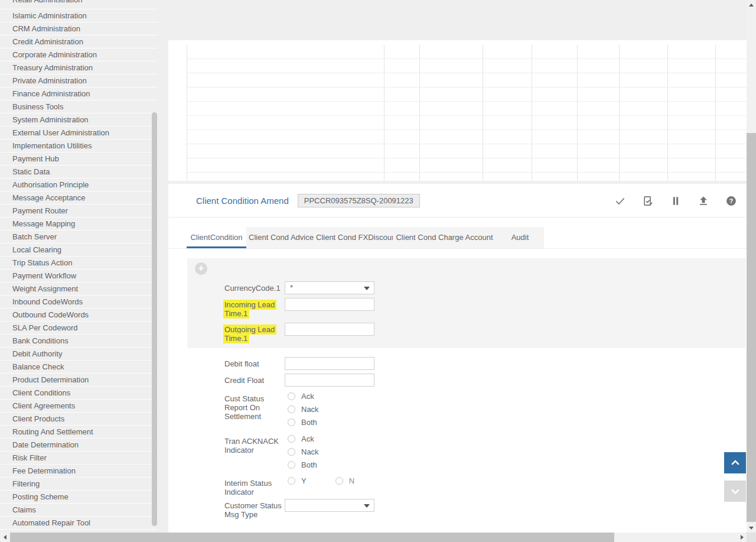  Describe the element at coordinates (77, 457) in the screenshot. I see `sidebar-item-label: Risk Filter` at that location.